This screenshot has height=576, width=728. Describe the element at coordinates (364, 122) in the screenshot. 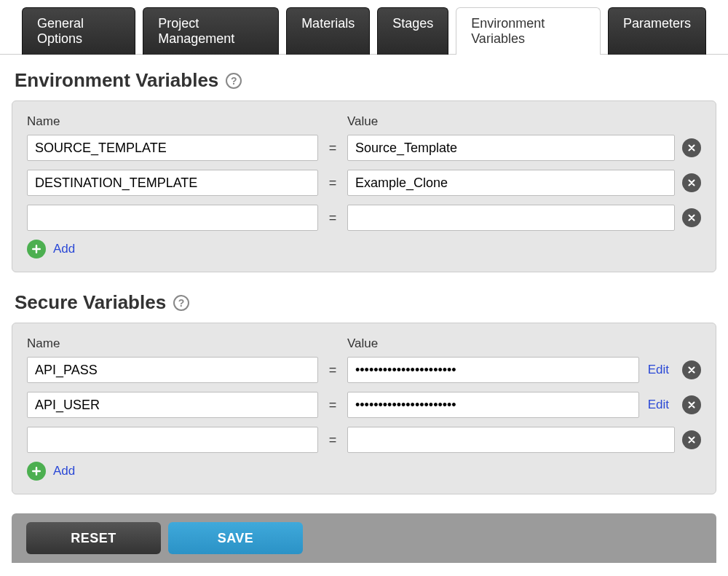

I see `env-vars-header-row: Name Value` at that location.